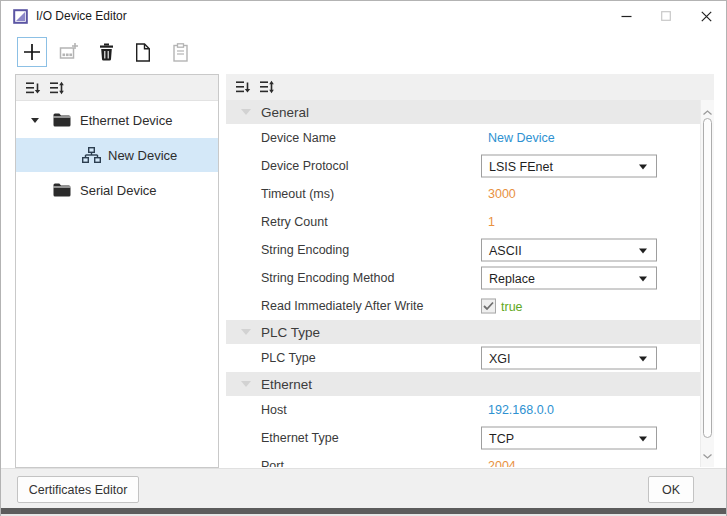 Image resolution: width=727 pixels, height=516 pixels. Describe the element at coordinates (463, 194) in the screenshot. I see `prop-row-timeout: Timeout (ms) 3000` at that location.